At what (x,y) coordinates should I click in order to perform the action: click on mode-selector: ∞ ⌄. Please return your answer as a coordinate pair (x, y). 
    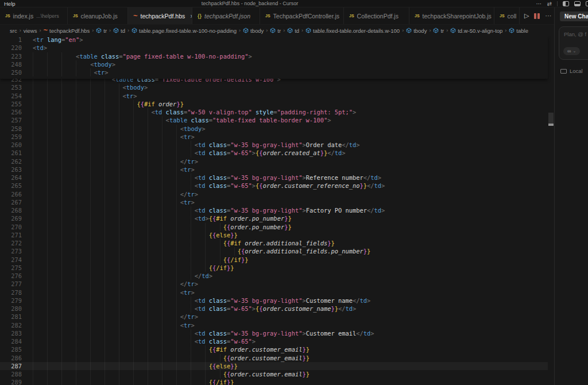
    Looking at the image, I should click on (572, 51).